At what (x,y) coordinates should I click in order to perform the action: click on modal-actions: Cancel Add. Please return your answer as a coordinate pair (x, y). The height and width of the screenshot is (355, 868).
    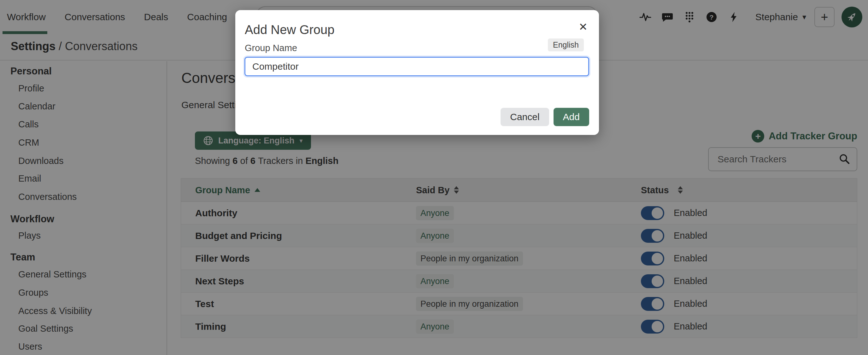
    Looking at the image, I should click on (545, 117).